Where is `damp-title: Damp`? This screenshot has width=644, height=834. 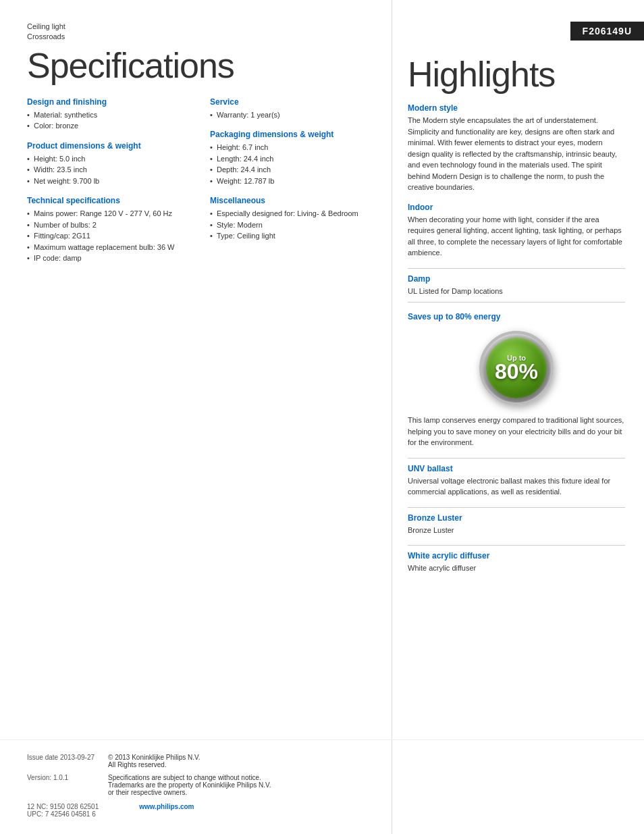 damp-title: Damp is located at coordinates (516, 279).